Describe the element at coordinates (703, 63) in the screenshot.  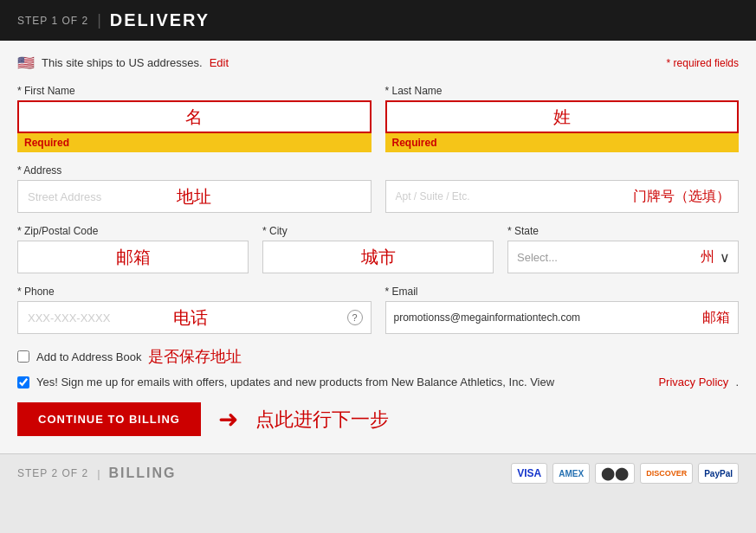
I see `required-note: * required fields` at that location.